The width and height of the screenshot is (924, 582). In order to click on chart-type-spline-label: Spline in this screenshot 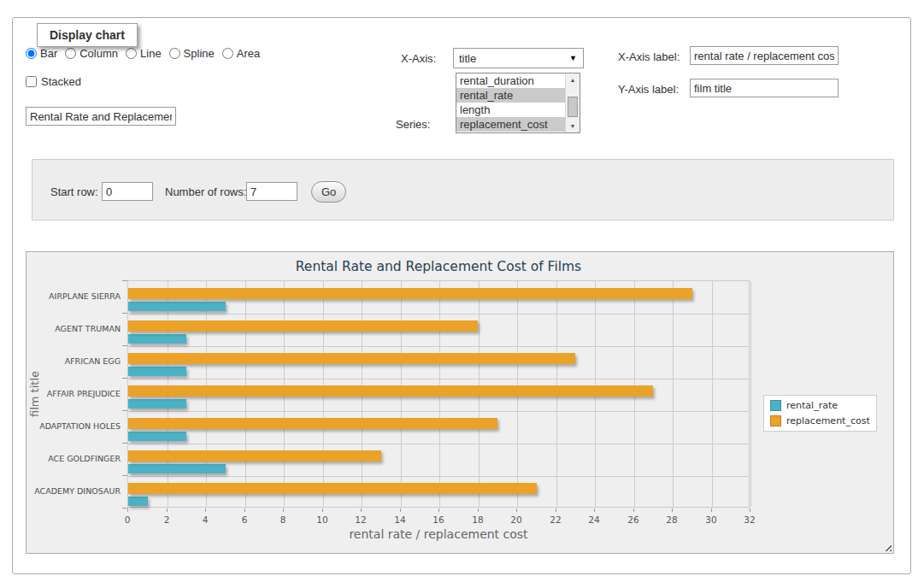, I will do `click(199, 53)`.